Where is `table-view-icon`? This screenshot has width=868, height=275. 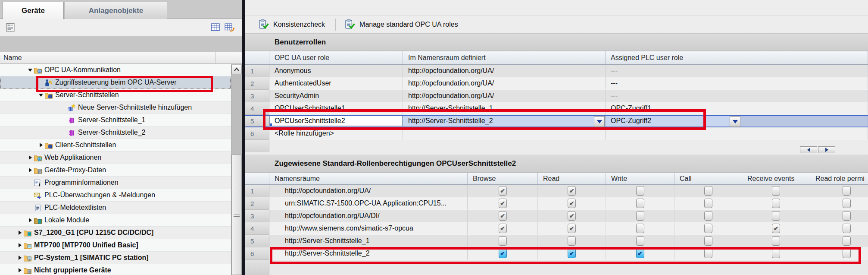
table-view-icon is located at coordinates (216, 28).